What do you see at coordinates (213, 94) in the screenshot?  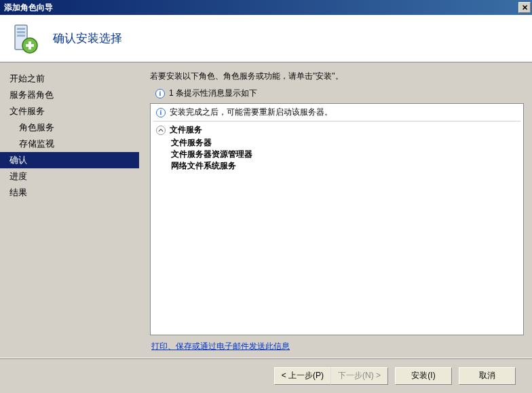 I see `info-summary-text: 1 条提示性消息显示如下` at bounding box center [213, 94].